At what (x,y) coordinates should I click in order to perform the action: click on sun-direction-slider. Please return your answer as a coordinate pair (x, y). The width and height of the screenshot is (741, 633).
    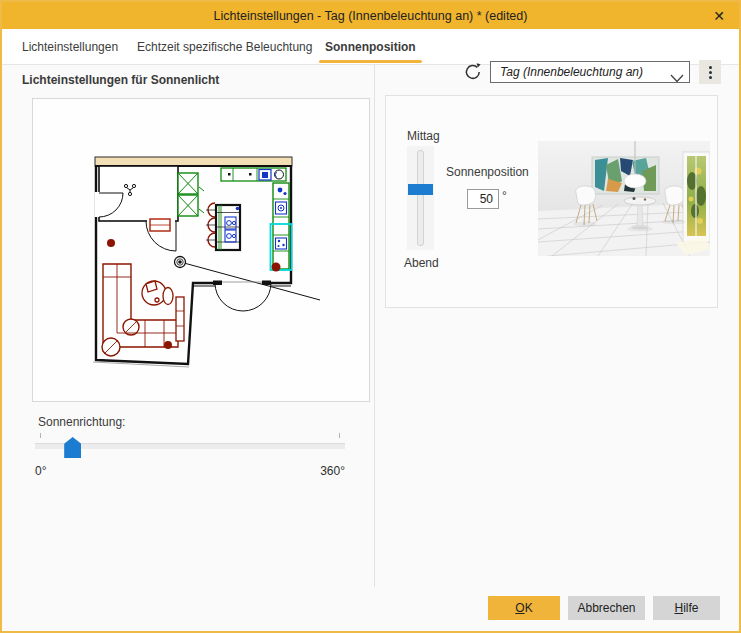
    Looking at the image, I should click on (190, 445).